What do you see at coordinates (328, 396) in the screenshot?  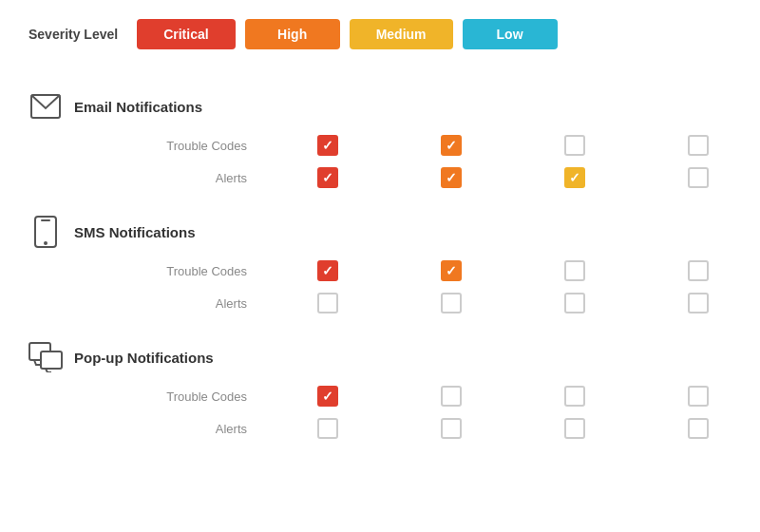 I see `cell-popup-0-0: ✓` at bounding box center [328, 396].